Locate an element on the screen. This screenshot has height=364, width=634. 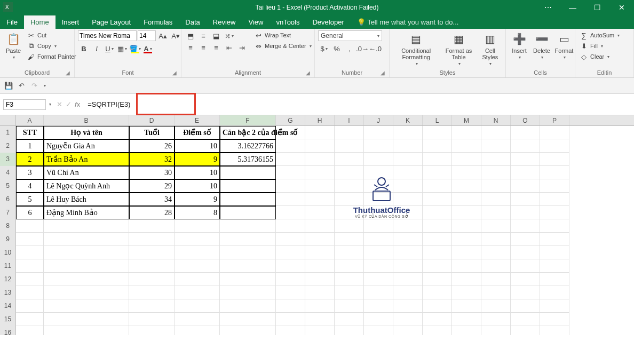
clipboard-launcher: ◢ is located at coordinates (68, 73).